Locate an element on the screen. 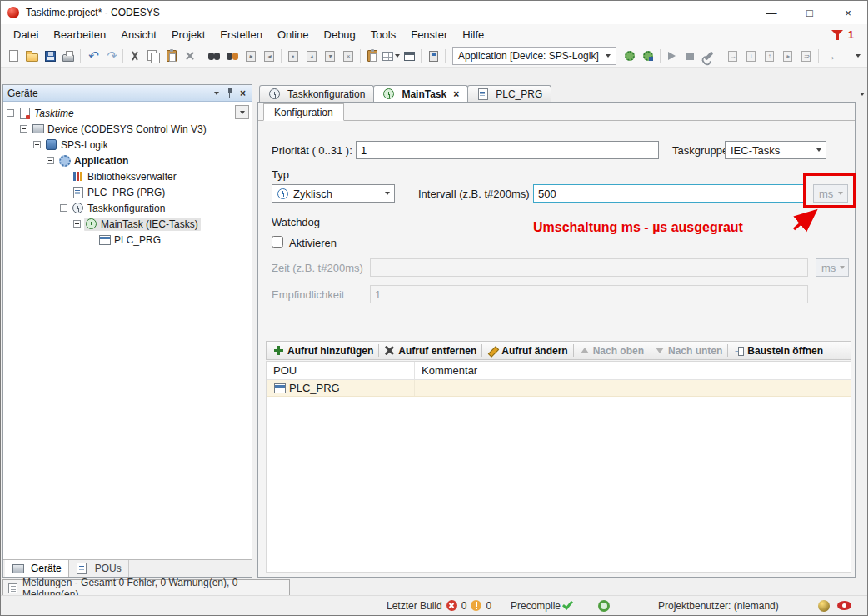 The height and width of the screenshot is (616, 868). paste-button is located at coordinates (172, 56).